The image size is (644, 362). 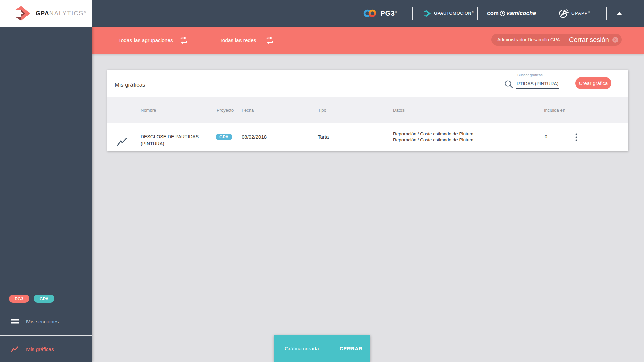 What do you see at coordinates (32, 299) in the screenshot?
I see `sidebar-badges: PG3 GPA` at bounding box center [32, 299].